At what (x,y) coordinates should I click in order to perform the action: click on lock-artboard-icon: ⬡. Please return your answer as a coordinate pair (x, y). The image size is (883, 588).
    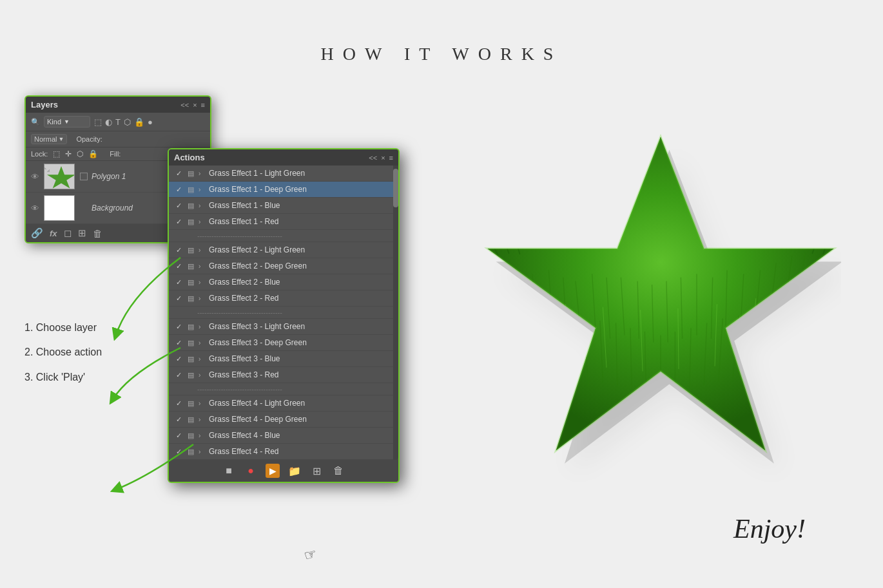
    Looking at the image, I should click on (80, 154).